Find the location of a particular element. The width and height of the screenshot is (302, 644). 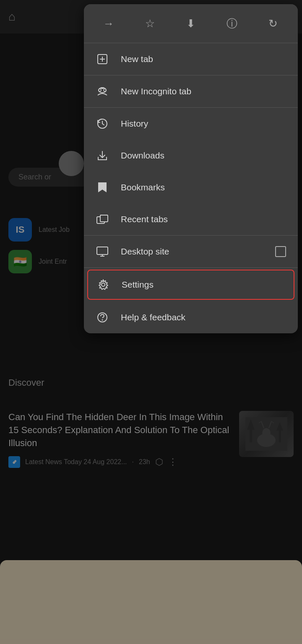

downloads-label: Downloads is located at coordinates (203, 156).